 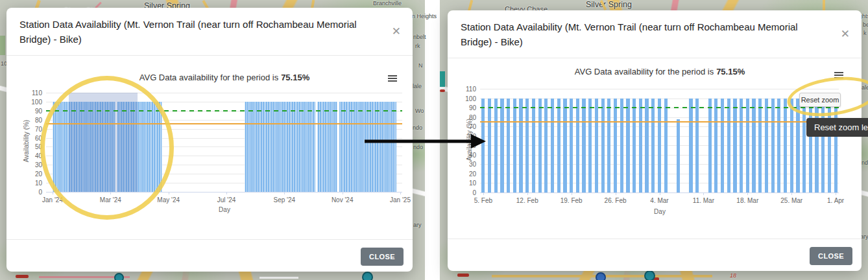 I want to click on map-fragment: rk, so click(x=418, y=46).